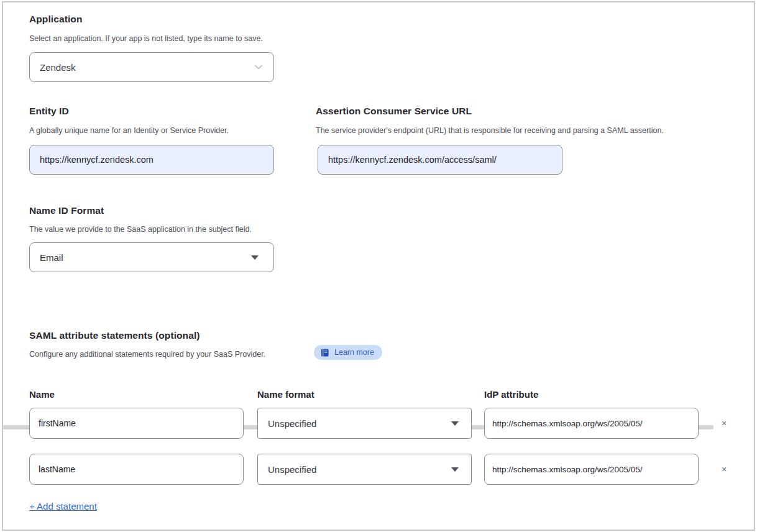 Image resolution: width=757 pixels, height=532 pixels. I want to click on attribute-name-input: lastName, so click(137, 469).